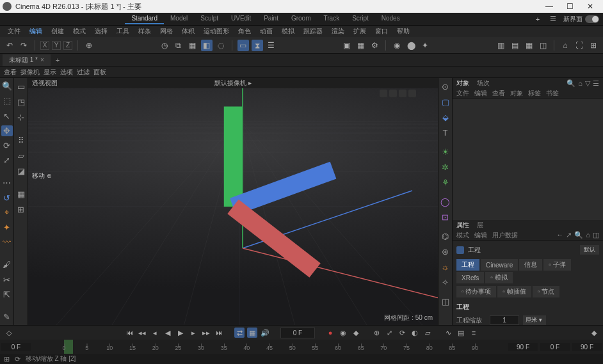 The width and height of the screenshot is (603, 364). I want to click on obj-menu-1: 编辑, so click(481, 93).